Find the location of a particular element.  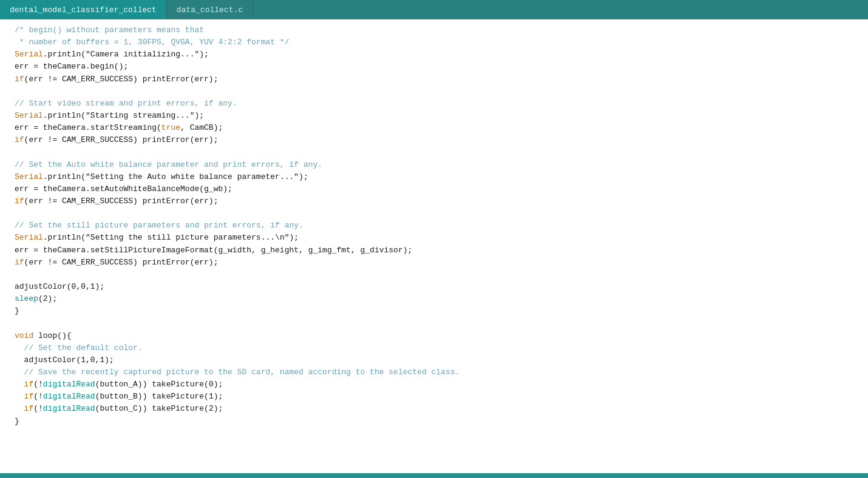

code-line: err = theCamera.setStillPictureImageForm… is located at coordinates (434, 251).